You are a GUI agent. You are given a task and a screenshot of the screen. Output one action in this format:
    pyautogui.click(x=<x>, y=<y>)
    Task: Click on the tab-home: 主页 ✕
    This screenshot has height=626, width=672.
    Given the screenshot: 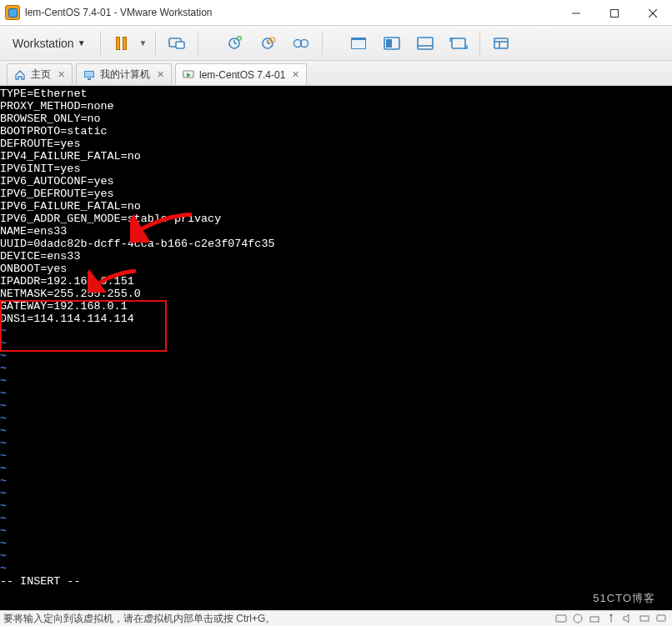 What is the action you would take?
    pyautogui.click(x=40, y=74)
    